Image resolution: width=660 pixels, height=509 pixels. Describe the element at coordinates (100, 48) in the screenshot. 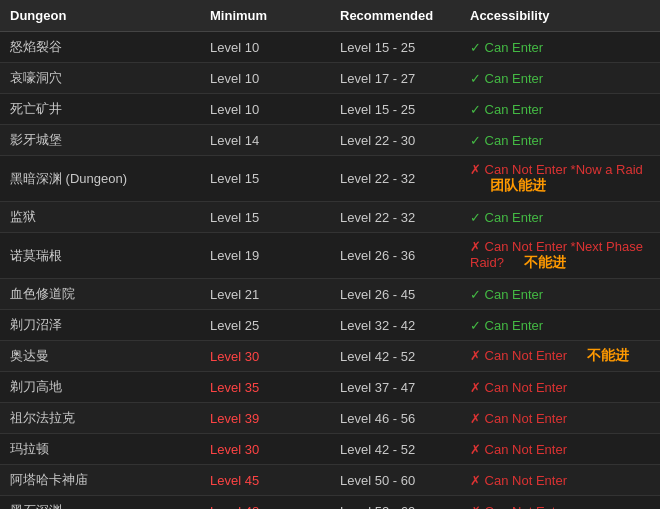

I see `dungeon-name: 怒焰裂谷` at that location.